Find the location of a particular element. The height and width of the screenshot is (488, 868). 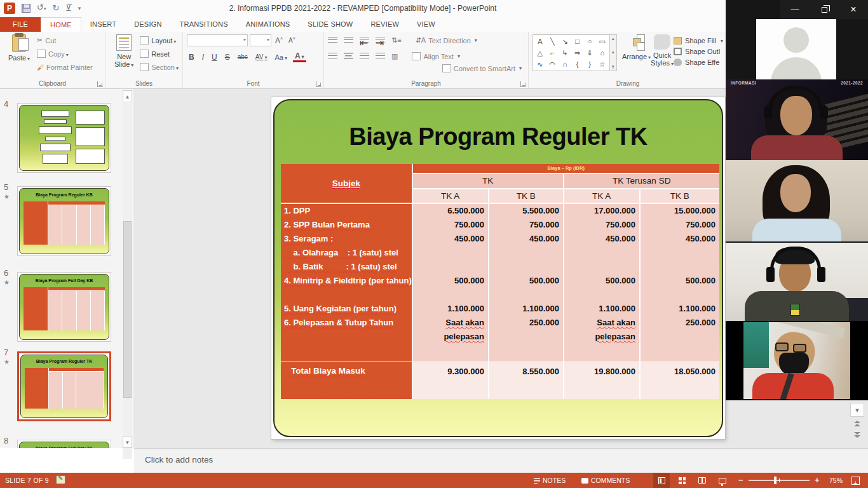

thumbnails-scroll-up: ▲ is located at coordinates (127, 97).